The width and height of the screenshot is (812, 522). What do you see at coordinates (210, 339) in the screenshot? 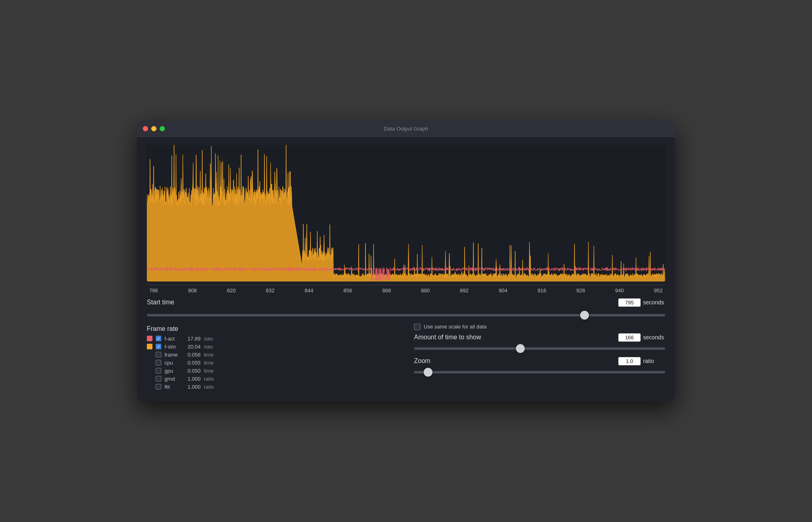
I see `fact-unit: /sec` at bounding box center [210, 339].